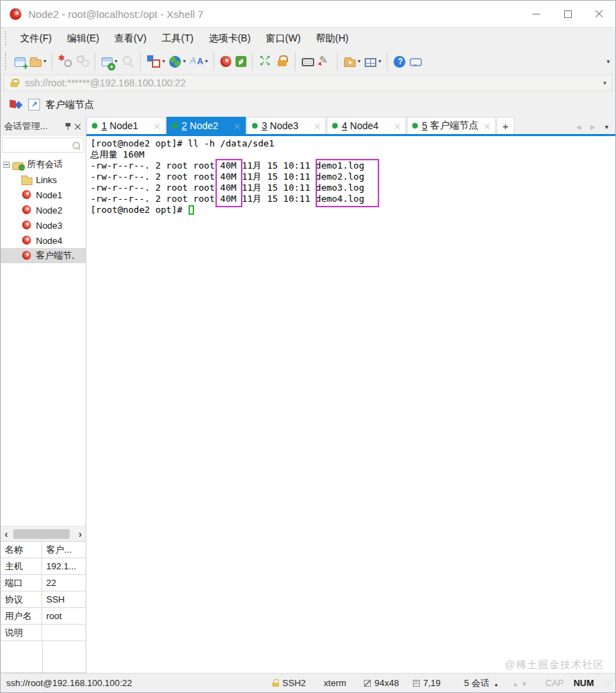 This screenshot has height=693, width=616. What do you see at coordinates (43, 607) in the screenshot?
I see `session-properties-table: 名称 客户... 主机 192.1... 端口 22 协议` at bounding box center [43, 607].